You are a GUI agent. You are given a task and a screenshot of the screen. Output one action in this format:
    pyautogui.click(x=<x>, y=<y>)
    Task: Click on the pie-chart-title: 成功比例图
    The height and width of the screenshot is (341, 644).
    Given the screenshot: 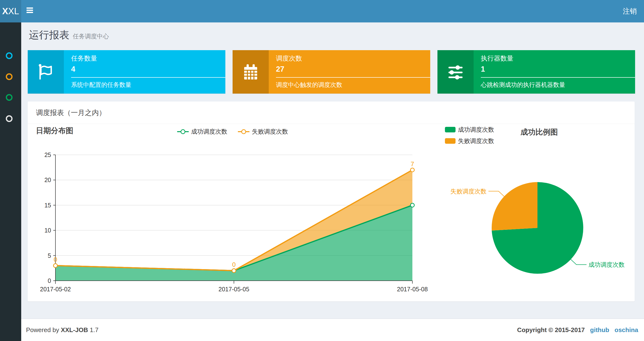 What is the action you would take?
    pyautogui.click(x=539, y=132)
    